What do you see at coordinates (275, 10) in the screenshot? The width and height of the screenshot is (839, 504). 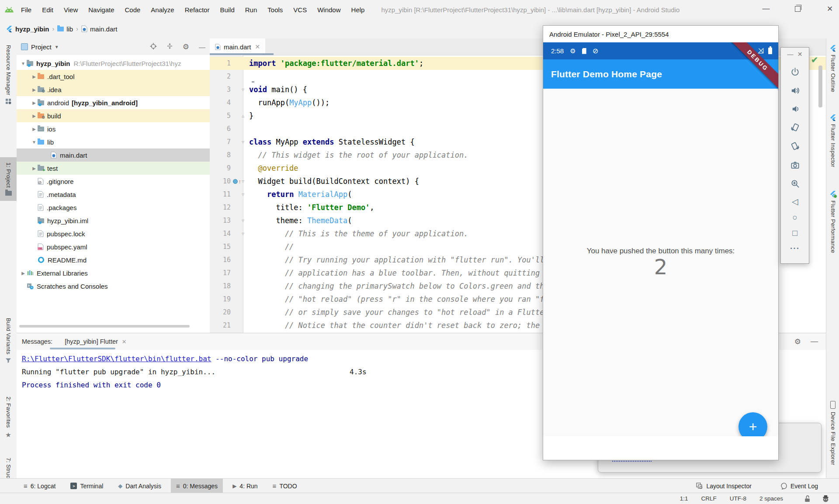 I see `menu-item-tools: Tools` at bounding box center [275, 10].